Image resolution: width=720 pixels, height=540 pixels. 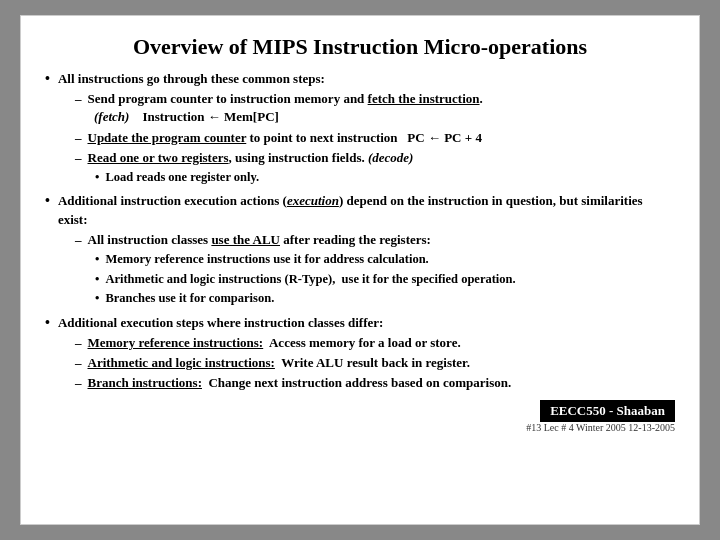 What do you see at coordinates (375, 108) in the screenshot?
I see `sub-item-1a: – Send program counter to instruction me…` at bounding box center [375, 108].